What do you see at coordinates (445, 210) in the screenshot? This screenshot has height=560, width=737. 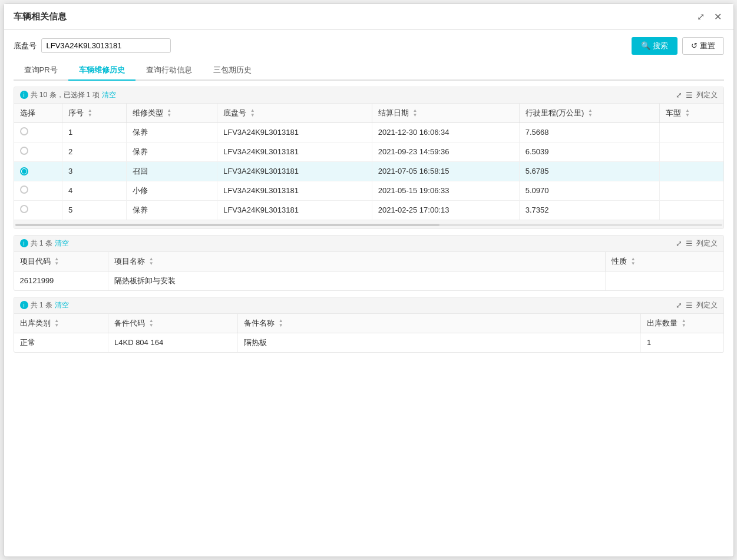 I see `cell-date: 2021-02-25 17:00:13` at bounding box center [445, 210].